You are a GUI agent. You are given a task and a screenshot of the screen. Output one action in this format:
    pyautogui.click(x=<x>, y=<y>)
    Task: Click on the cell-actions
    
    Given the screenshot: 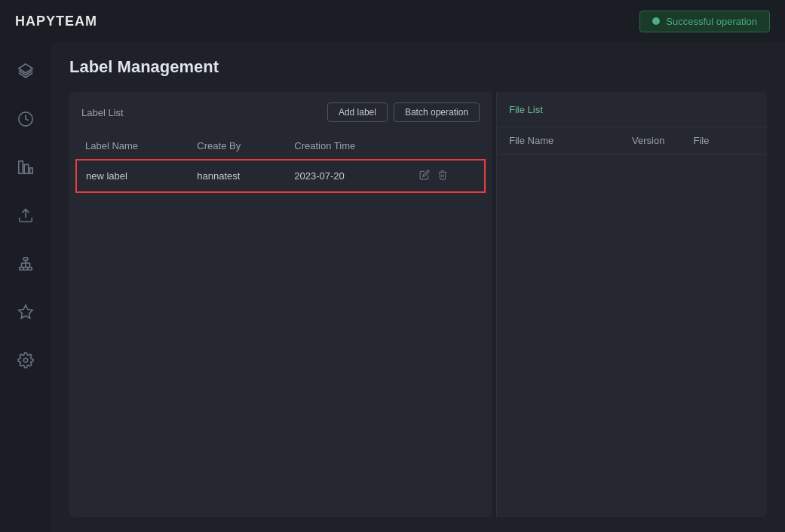 What is the action you would take?
    pyautogui.click(x=448, y=176)
    